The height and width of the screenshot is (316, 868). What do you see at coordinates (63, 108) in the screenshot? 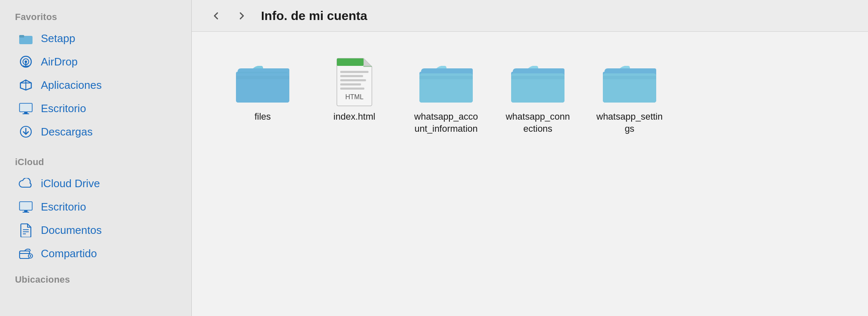
I see `sidebar-item-escritorio-label: Escritorio` at bounding box center [63, 108].